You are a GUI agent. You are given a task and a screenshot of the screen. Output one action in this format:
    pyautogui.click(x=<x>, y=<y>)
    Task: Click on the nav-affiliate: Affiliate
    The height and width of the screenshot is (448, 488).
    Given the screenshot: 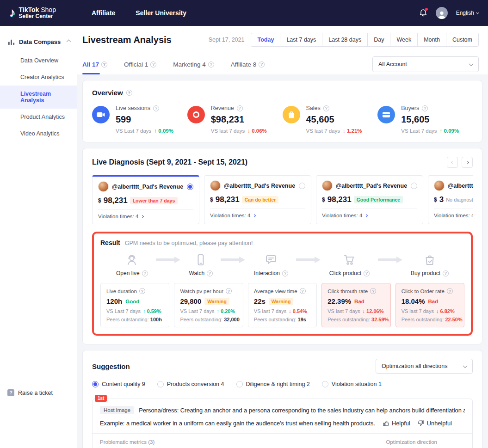 What is the action you would take?
    pyautogui.click(x=104, y=13)
    